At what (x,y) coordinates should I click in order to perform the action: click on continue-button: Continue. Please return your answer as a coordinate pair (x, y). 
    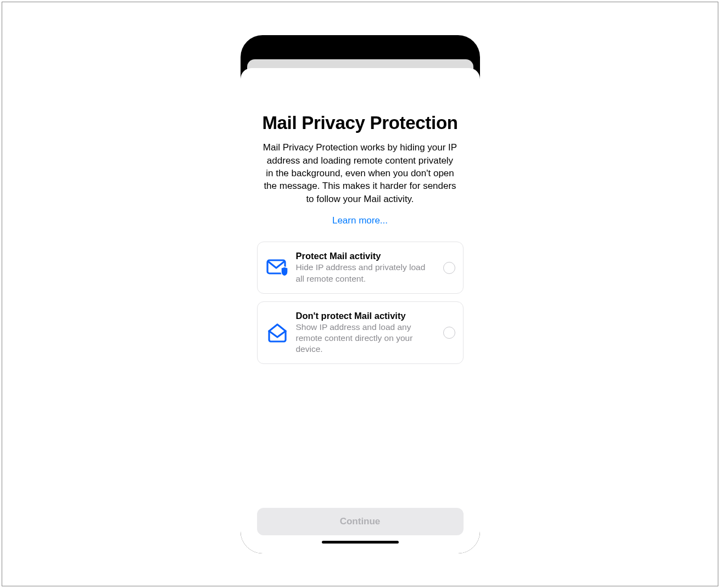
    Looking at the image, I should click on (360, 522).